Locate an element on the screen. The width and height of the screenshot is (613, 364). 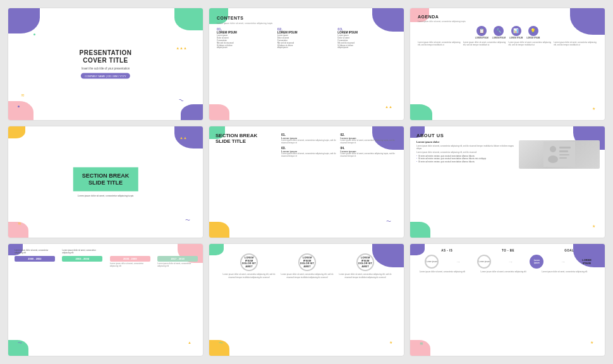
contents-grid: 01. LOREM IPSUM Lorem ipsumDolor sit ame… is located at coordinates (306, 38).